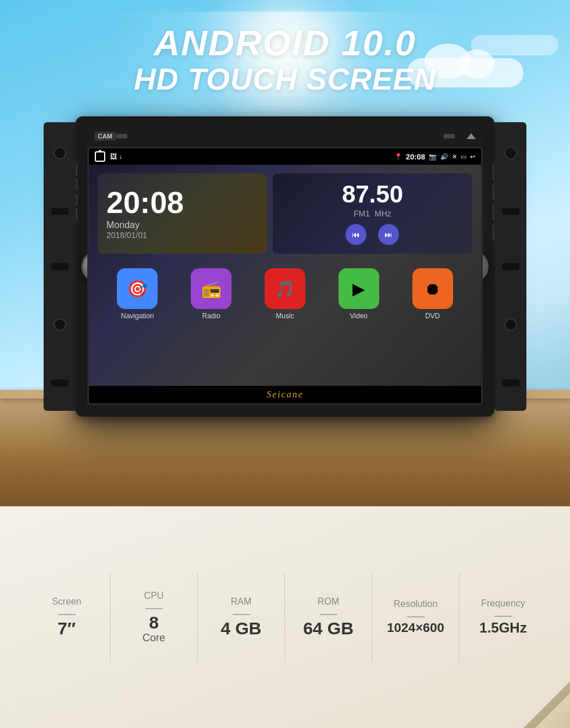 This screenshot has height=728, width=570. What do you see at coordinates (328, 602) in the screenshot?
I see `spec-rom-label: ROM` at bounding box center [328, 602].